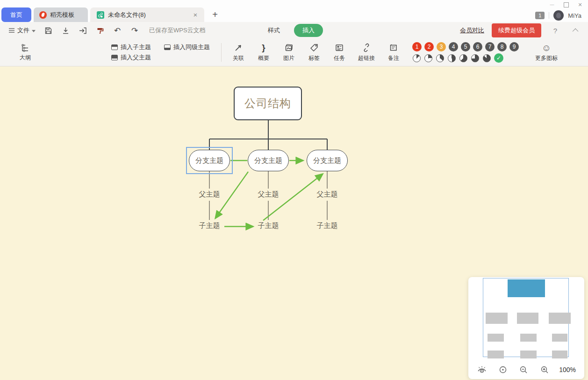 The image size is (588, 380). What do you see at coordinates (523, 370) in the screenshot?
I see `zoom-out-icon` at bounding box center [523, 370].